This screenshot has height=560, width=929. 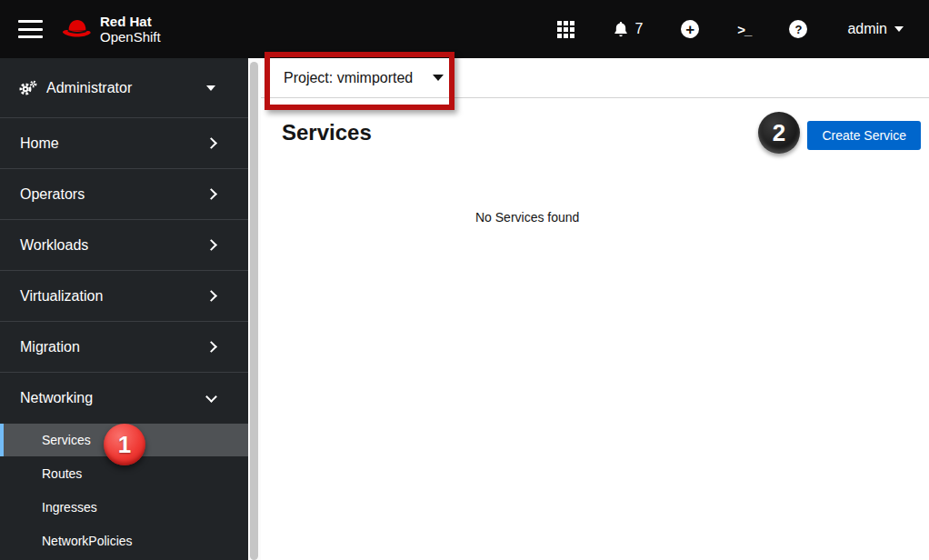 I want to click on annotation-step-1-badge: 1, so click(x=125, y=445).